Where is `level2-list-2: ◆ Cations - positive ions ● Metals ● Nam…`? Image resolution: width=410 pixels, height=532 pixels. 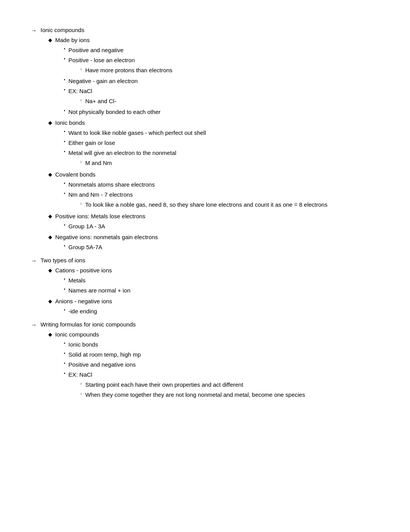
level2-list-2: ◆ Cations - positive ions ● Metals ● Nam… is located at coordinates (205, 291).